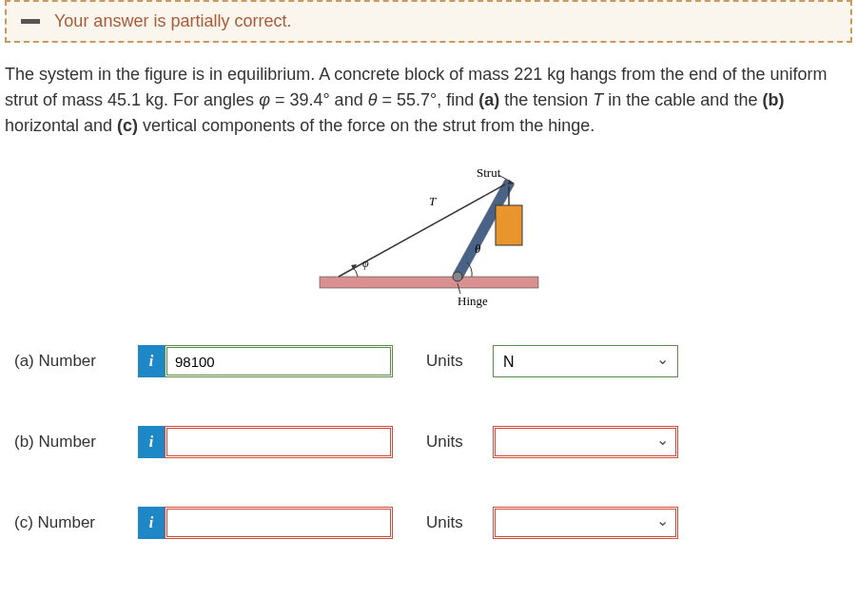  Describe the element at coordinates (459, 442) in the screenshot. I see `units-label-b: Units` at that location.